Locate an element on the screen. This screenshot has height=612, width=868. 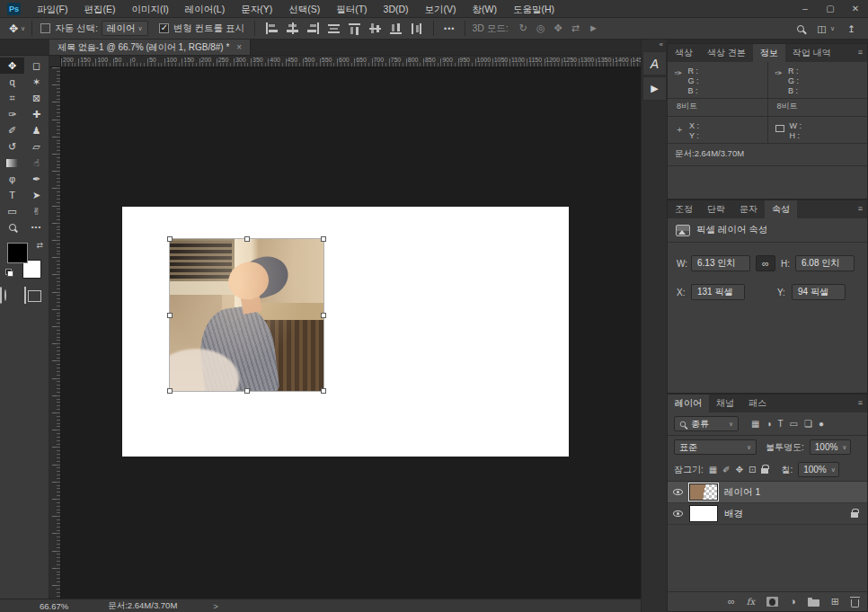
link-dimensions-button: ∞ is located at coordinates (766, 263).